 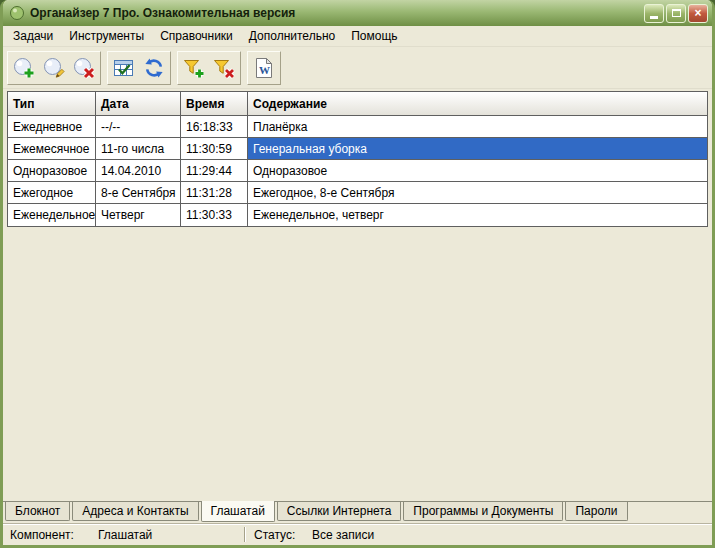 What do you see at coordinates (24, 68) in the screenshot?
I see `add-record-button` at bounding box center [24, 68].